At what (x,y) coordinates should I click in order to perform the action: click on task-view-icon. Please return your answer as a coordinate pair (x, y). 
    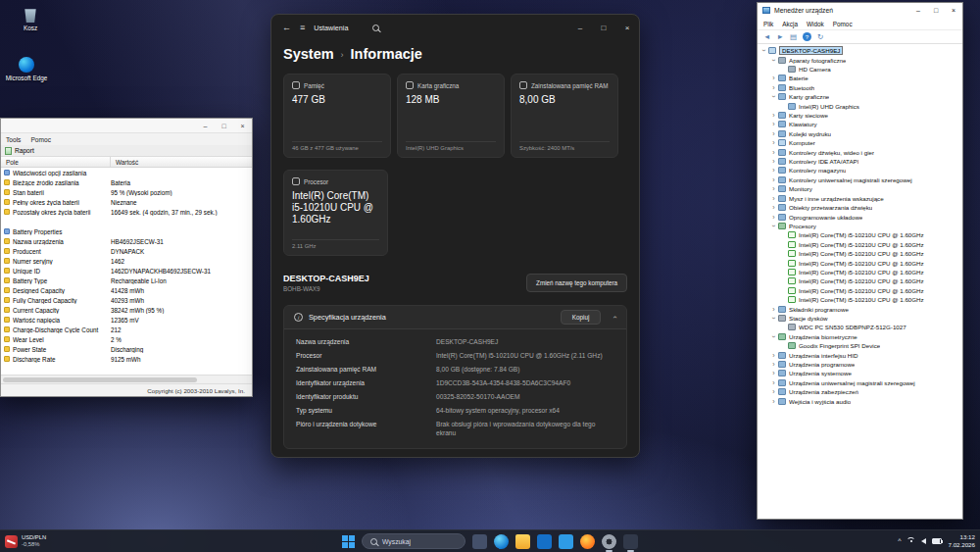
    Looking at the image, I should click on (480, 541).